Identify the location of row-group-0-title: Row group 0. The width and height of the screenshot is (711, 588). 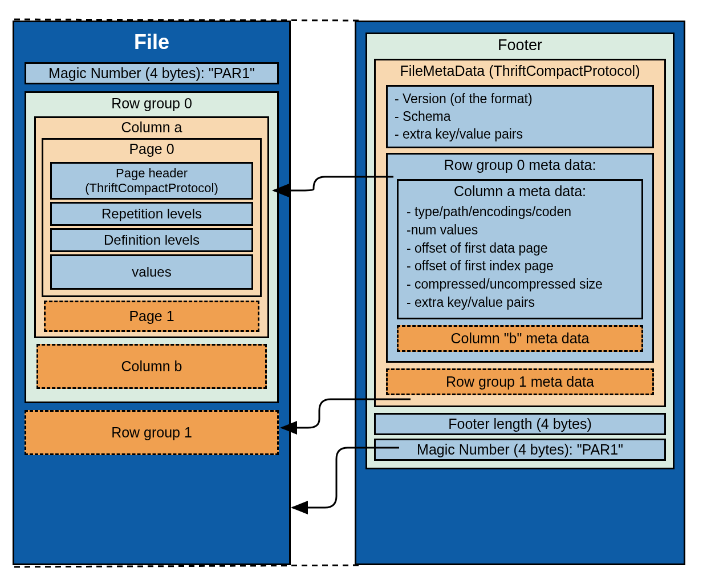
(152, 104).